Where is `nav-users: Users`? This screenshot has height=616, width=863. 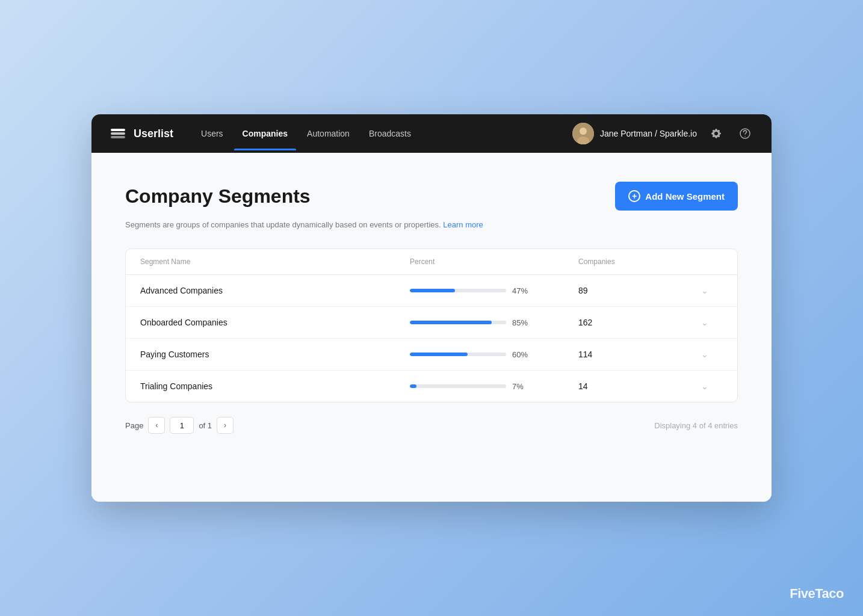 nav-users: Users is located at coordinates (212, 134).